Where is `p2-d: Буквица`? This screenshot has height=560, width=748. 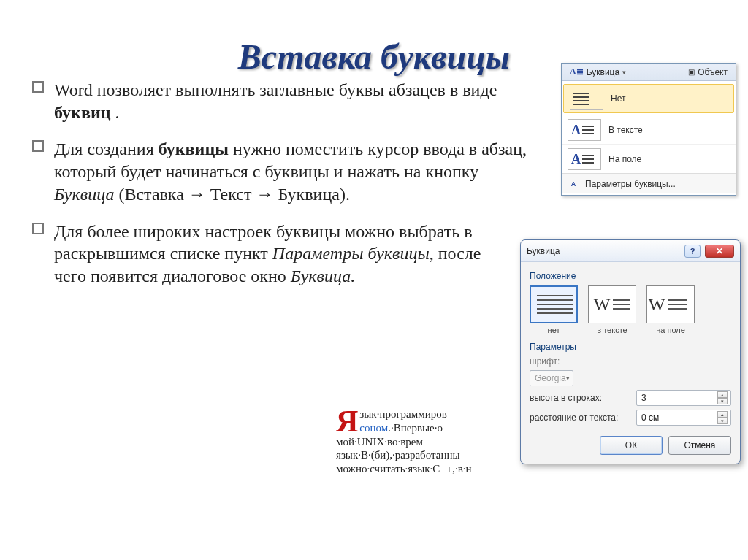 p2-d: Буквица is located at coordinates (84, 194).